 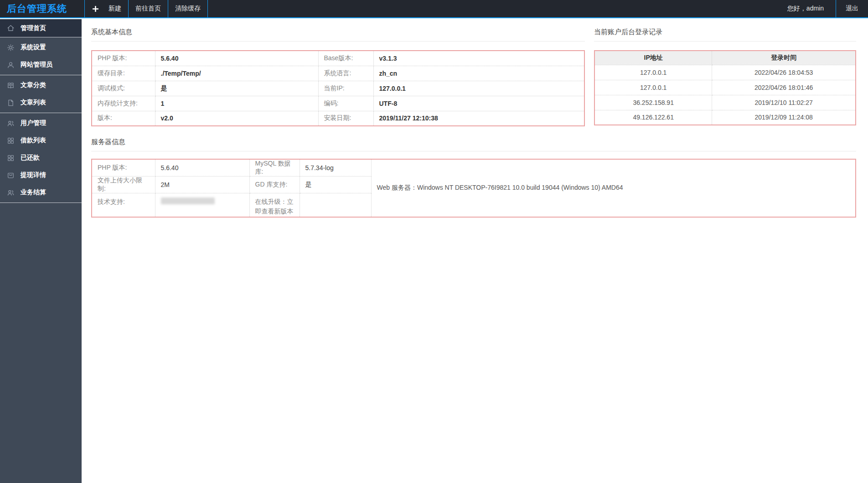 I want to click on sidebar-item-label: 系统设置, so click(x=33, y=47).